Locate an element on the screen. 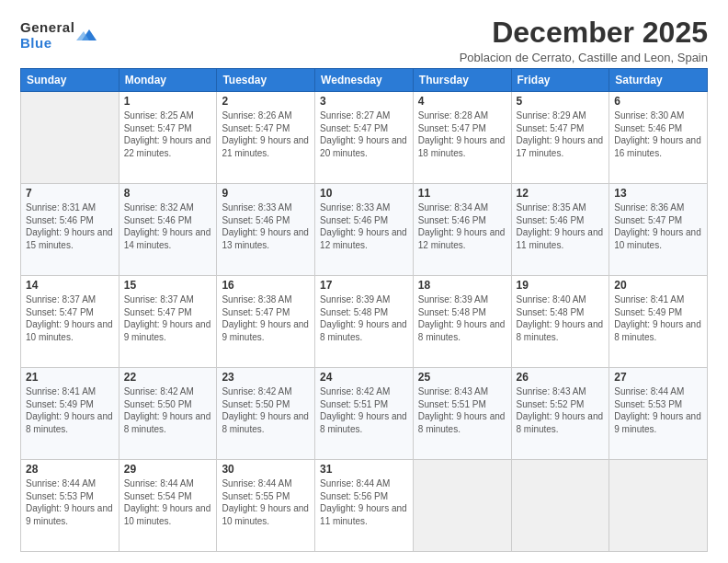  calendar-cell: 7Sunrise: 8:31 AMSunset: 5:46 PMDaylight… is located at coordinates (70, 230).